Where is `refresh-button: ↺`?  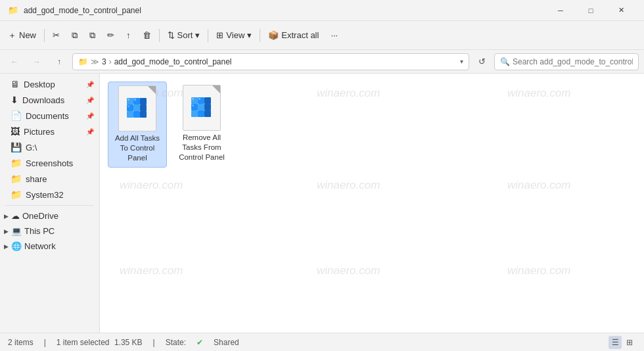 refresh-button: ↺ is located at coordinates (482, 62).